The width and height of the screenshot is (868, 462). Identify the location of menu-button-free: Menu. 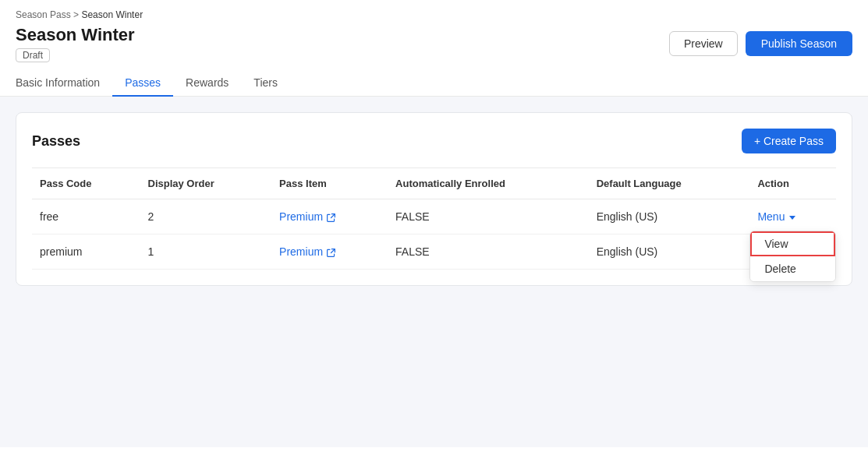
(777, 217).